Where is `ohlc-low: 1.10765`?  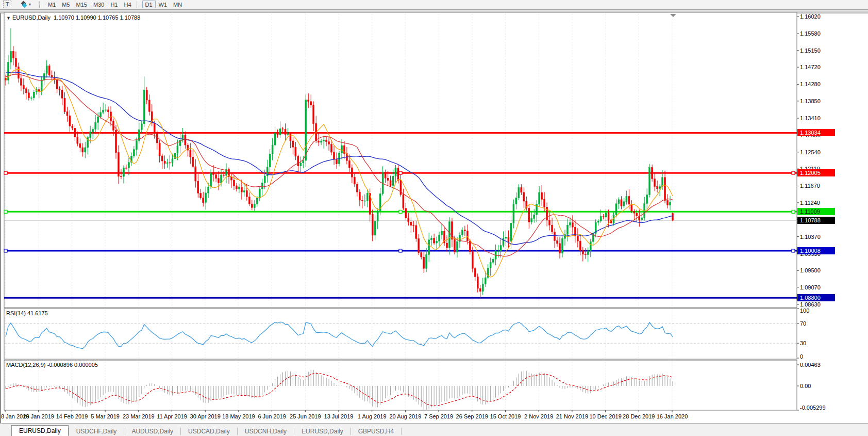
ohlc-low: 1.10765 is located at coordinates (108, 18).